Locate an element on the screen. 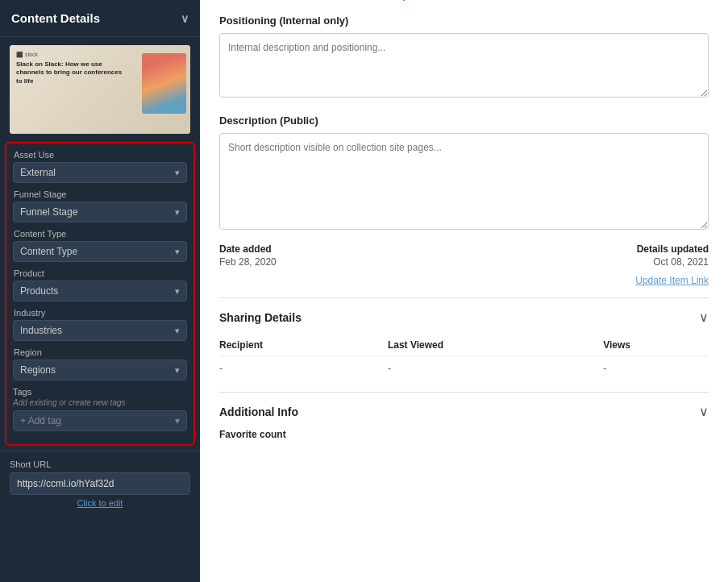  description-label: Description (Public) is located at coordinates (464, 121).